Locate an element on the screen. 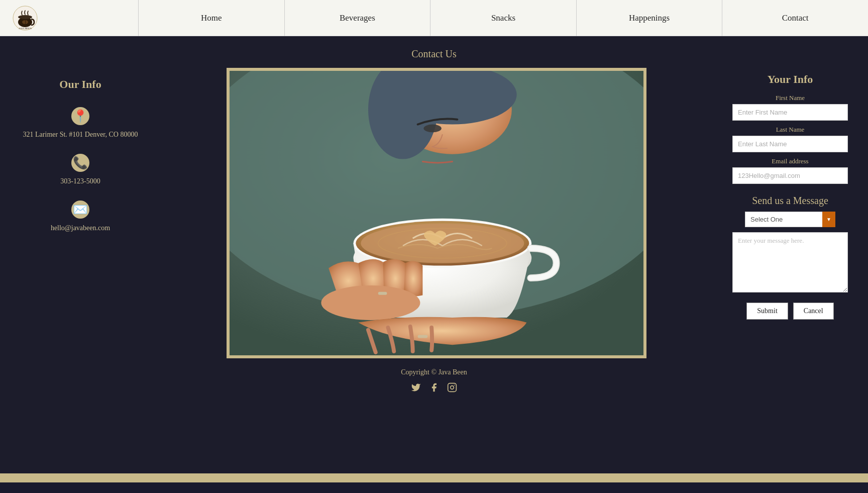 The image size is (868, 493). email-text: hello@javabeen.com is located at coordinates (80, 228).